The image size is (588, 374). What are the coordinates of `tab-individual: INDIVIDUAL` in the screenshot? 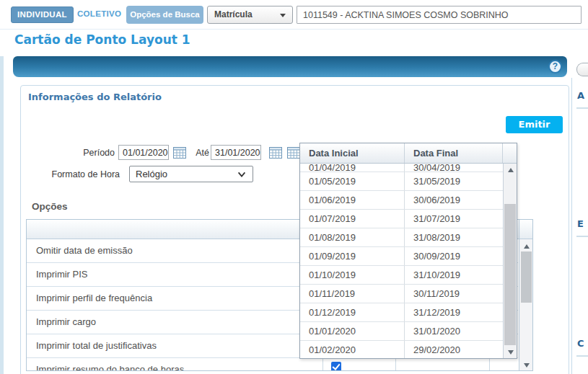 It's located at (42, 14).